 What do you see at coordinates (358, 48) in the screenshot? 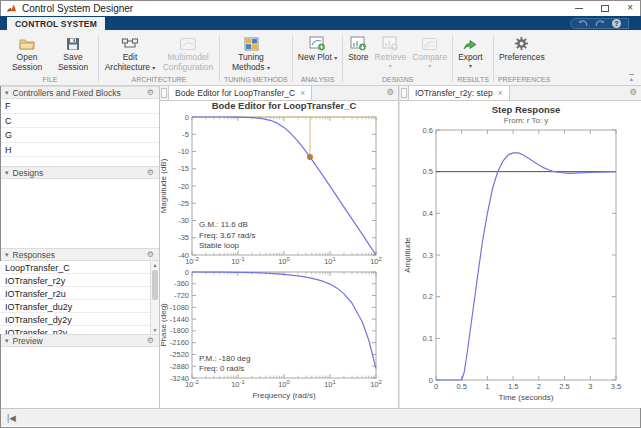
I see `store-button: Store` at bounding box center [358, 48].